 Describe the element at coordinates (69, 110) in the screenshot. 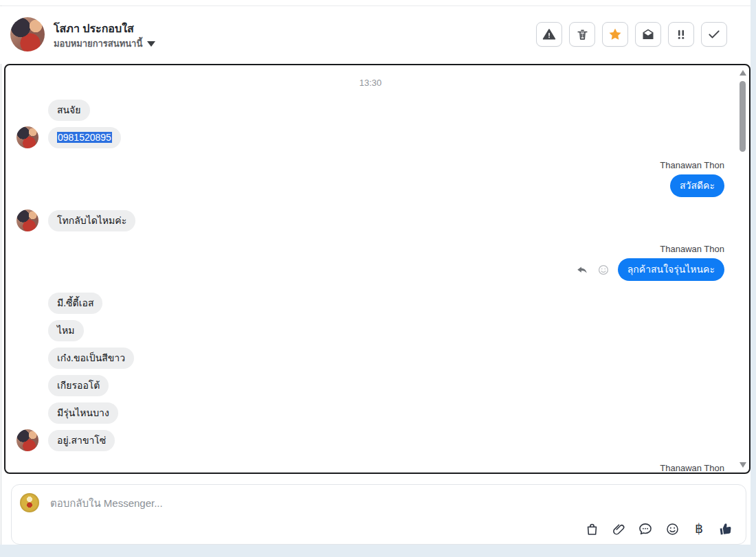

I see `incoming-message-bubble: สนจัย` at that location.